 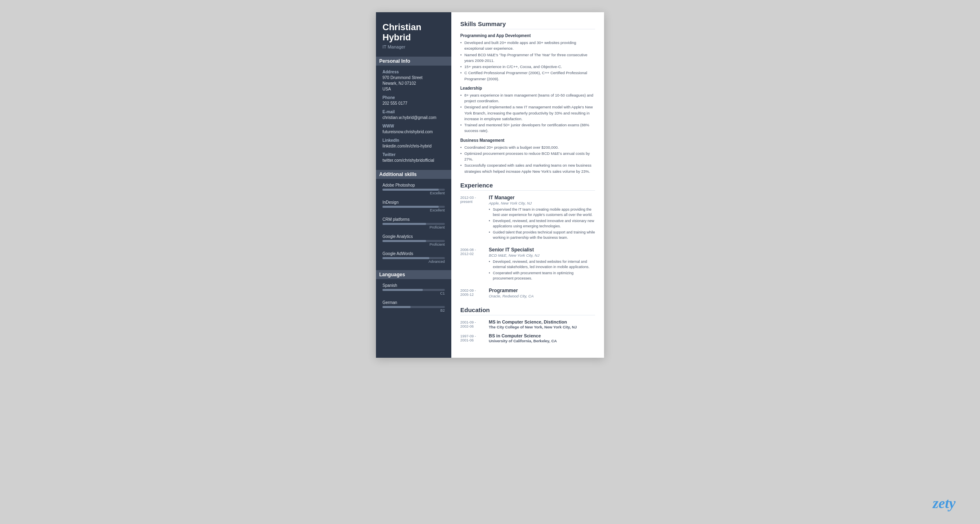 What do you see at coordinates (542, 291) in the screenshot?
I see `job-title: Programmer` at bounding box center [542, 291].